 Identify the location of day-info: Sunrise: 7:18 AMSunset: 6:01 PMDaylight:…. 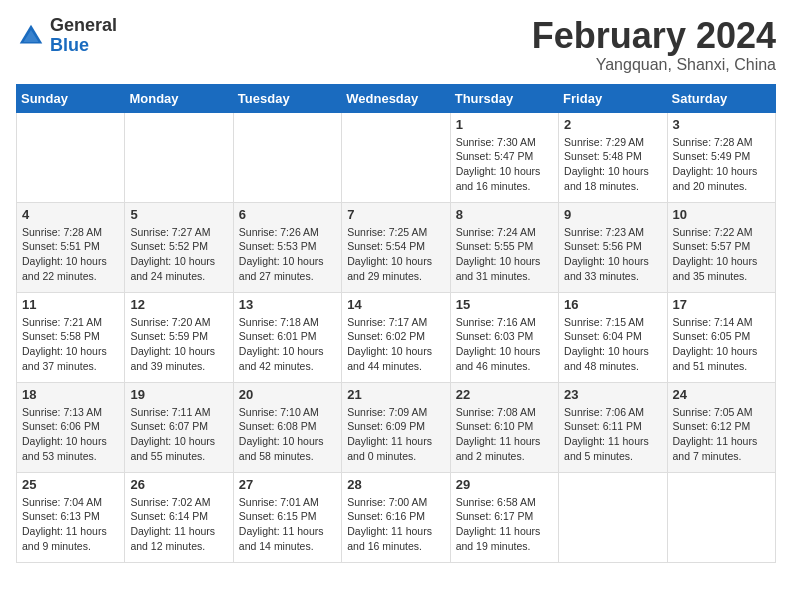
(288, 344).